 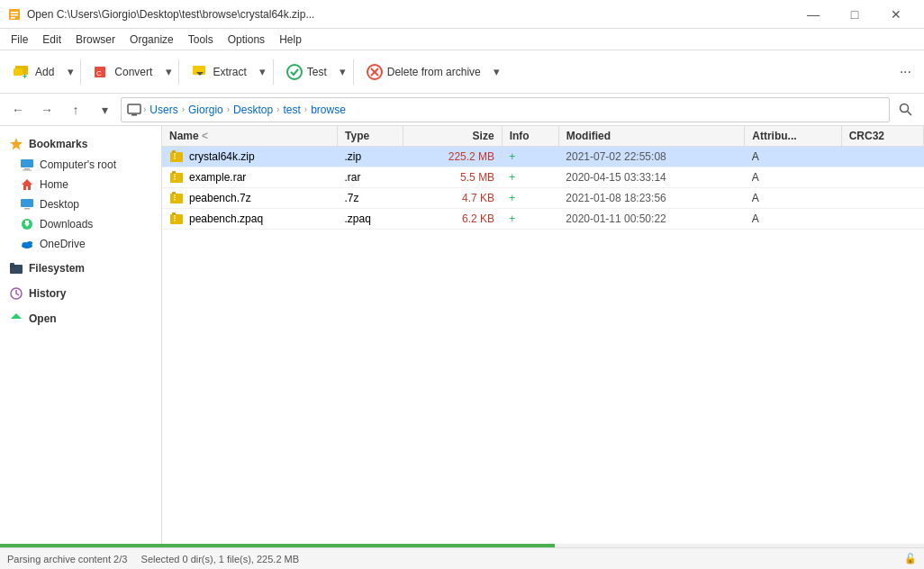 I want to click on col-info: Info, so click(x=530, y=137).